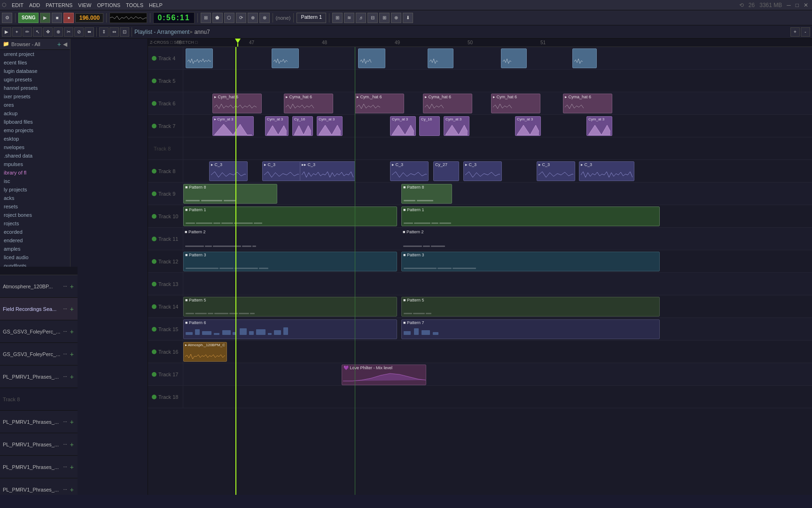 This screenshot has height=508, width=812. Describe the element at coordinates (35, 264) in the screenshot. I see `browser-item-soundfonts: oundfonts` at that location.